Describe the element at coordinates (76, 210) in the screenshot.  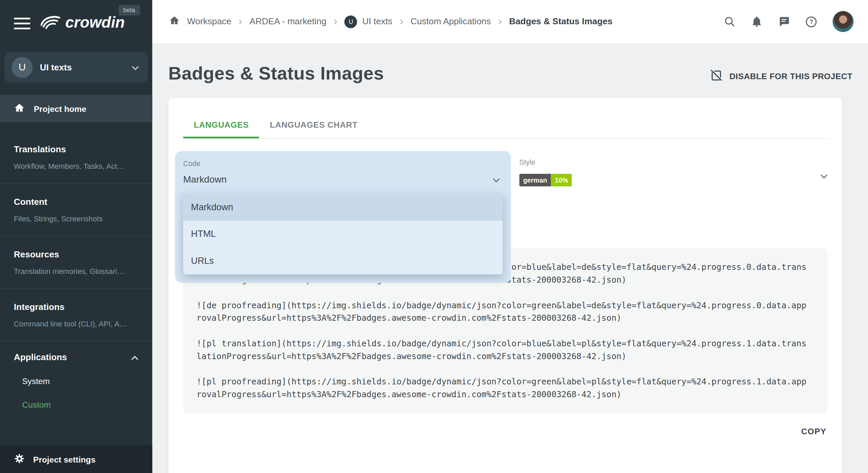
I see `sidebar-item-content: Content Files, Strings, Screenshots` at that location.